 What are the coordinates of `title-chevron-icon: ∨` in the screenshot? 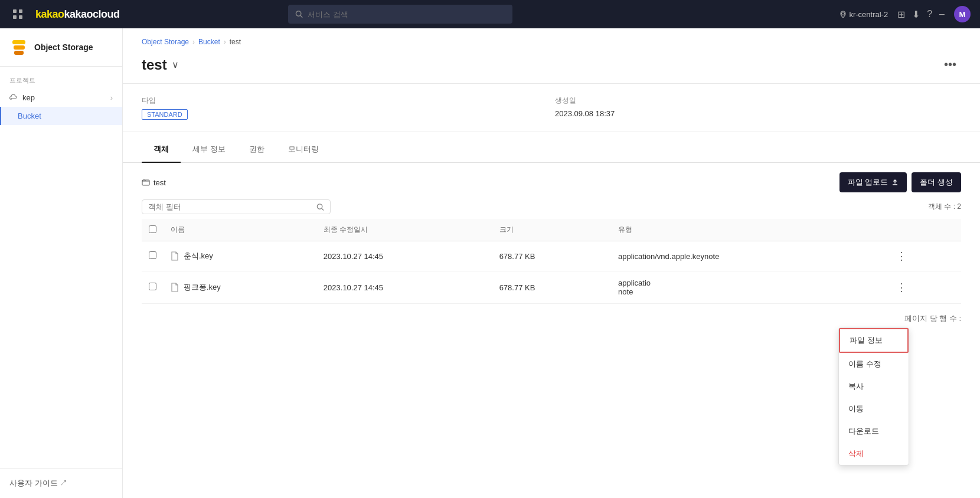 It's located at (175, 65).